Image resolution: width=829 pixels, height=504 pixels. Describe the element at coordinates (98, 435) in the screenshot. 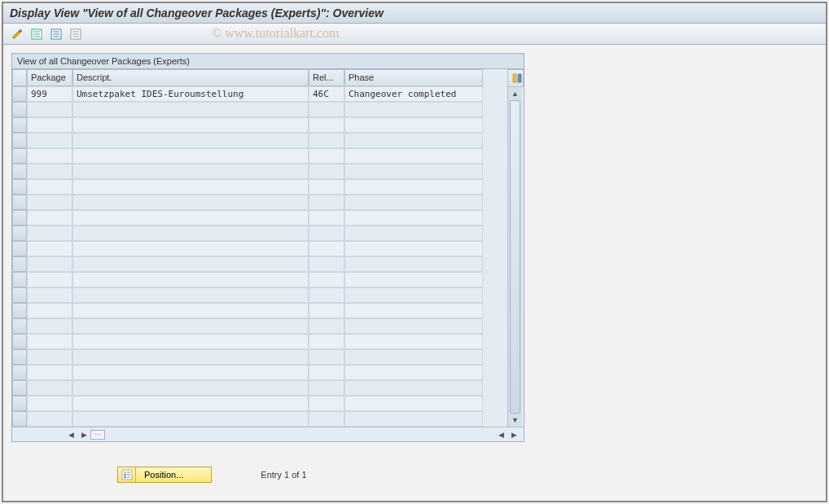

I see `hscroll-drag-icon: ⋯` at that location.